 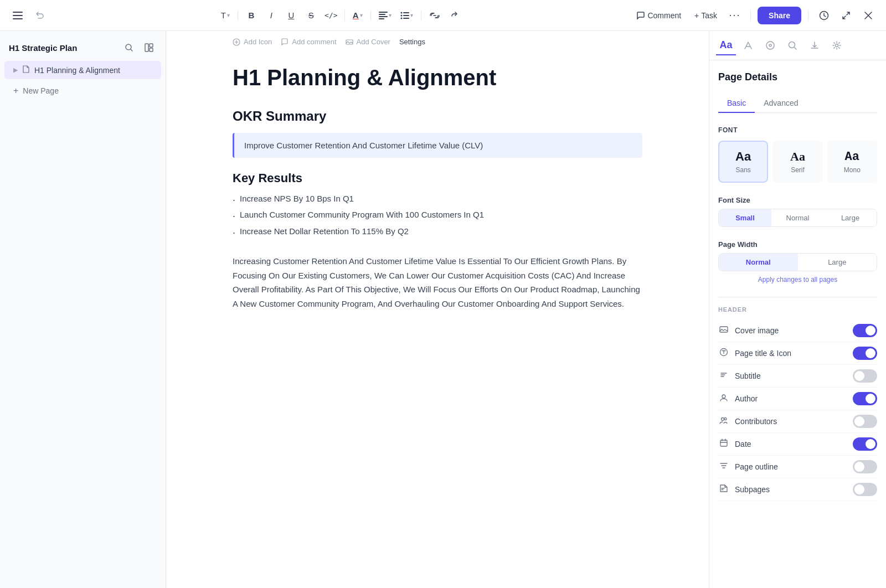 What do you see at coordinates (385, 16) in the screenshot?
I see `align-dropdown: ▾` at bounding box center [385, 16].